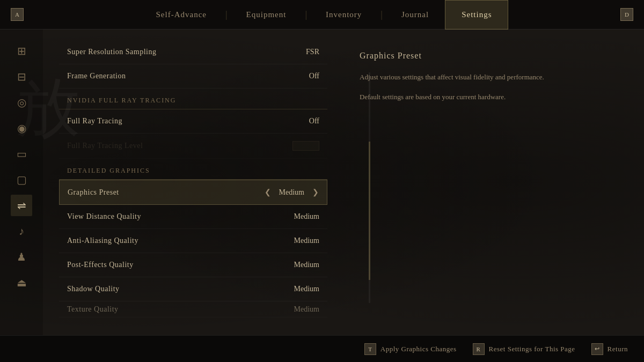 The height and width of the screenshot is (362, 644). Describe the element at coordinates (312, 52) in the screenshot. I see `super-resolution-value: FSR` at that location.